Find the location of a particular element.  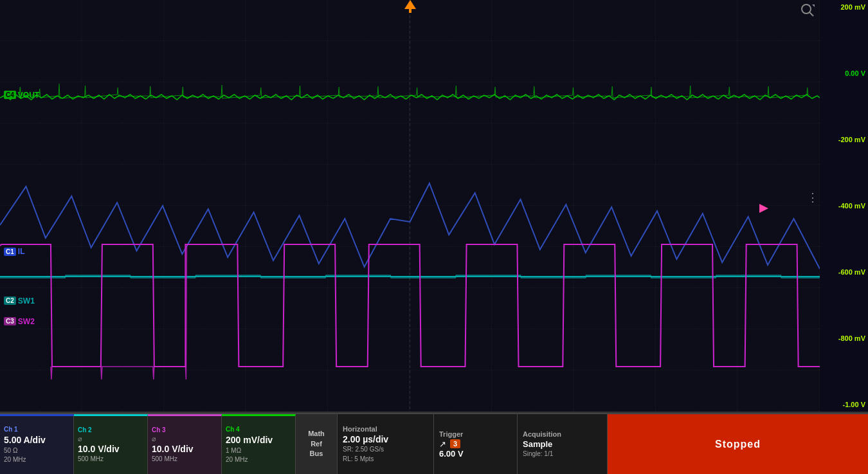

ch2-label: Ch 2 is located at coordinates (111, 430).